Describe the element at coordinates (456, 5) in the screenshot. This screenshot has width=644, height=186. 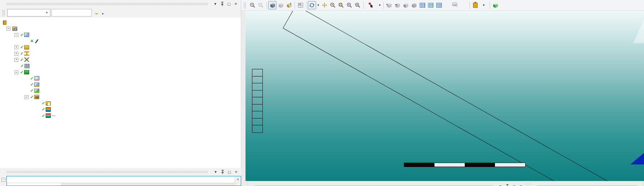
I see `probe-annotation-icon: 100` at that location.